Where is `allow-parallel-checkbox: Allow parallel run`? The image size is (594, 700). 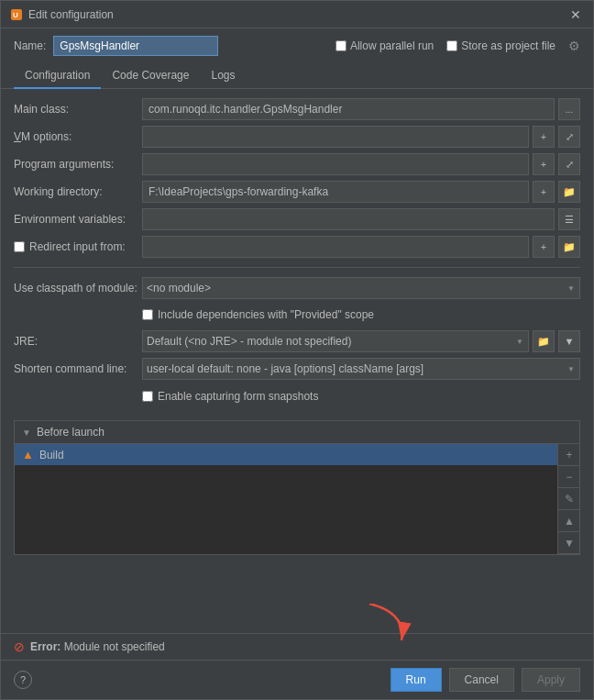 allow-parallel-checkbox: Allow parallel run is located at coordinates (385, 46).